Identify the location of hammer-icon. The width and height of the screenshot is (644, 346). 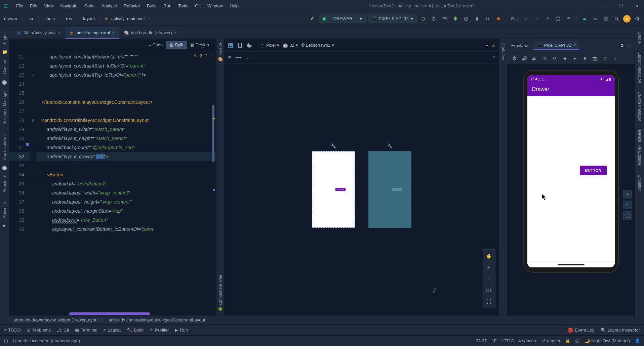
(312, 19).